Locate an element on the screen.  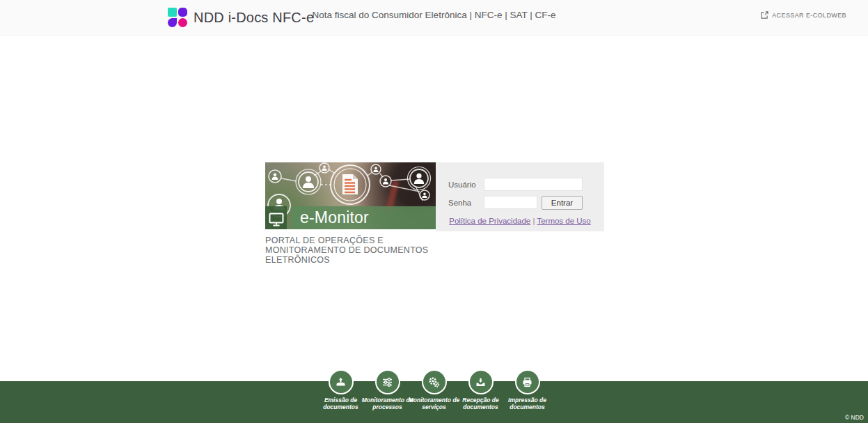
upload-document-icon is located at coordinates (341, 382).